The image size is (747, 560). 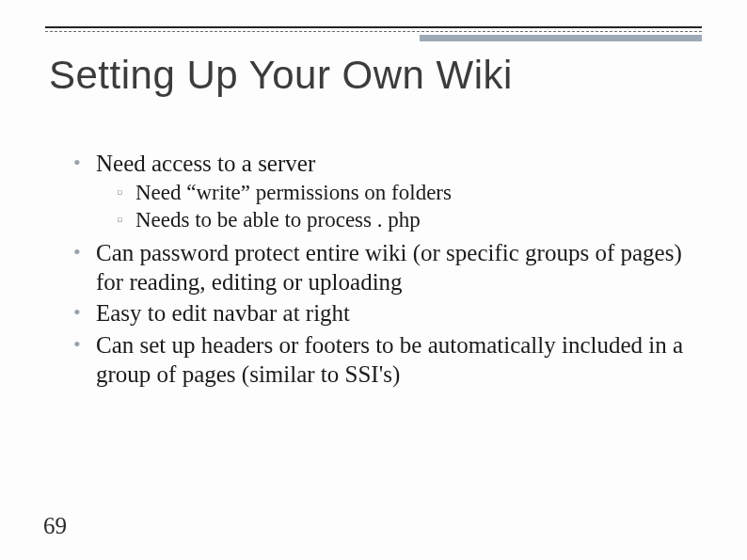 What do you see at coordinates (374, 32) in the screenshot?
I see `divider-line-dashed` at bounding box center [374, 32].